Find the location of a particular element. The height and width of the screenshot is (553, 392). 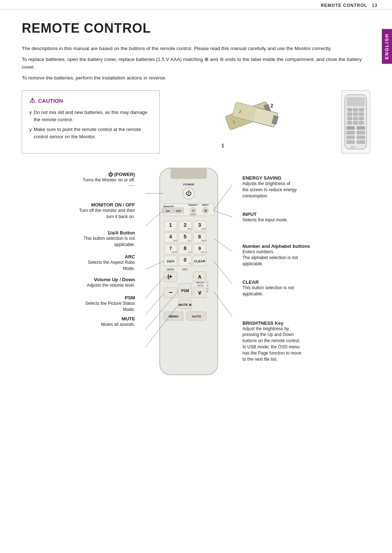

label-volume-title: Volume Up / Down is located at coordinates (95, 279).